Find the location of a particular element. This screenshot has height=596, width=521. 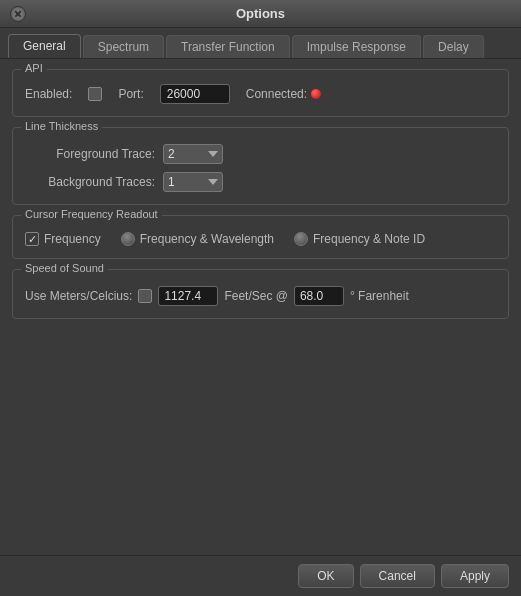

api-connected-group: Connected: is located at coordinates (284, 94).